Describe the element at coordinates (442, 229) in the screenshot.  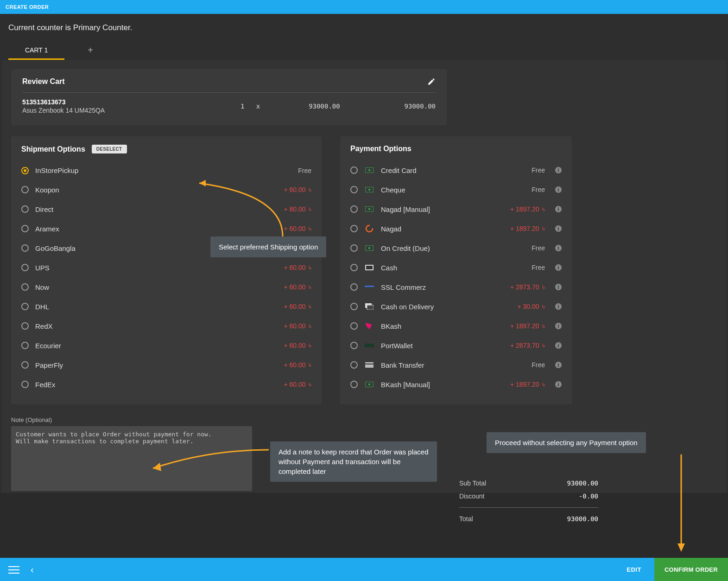
I see `payment-option-label: Nagad` at that location.